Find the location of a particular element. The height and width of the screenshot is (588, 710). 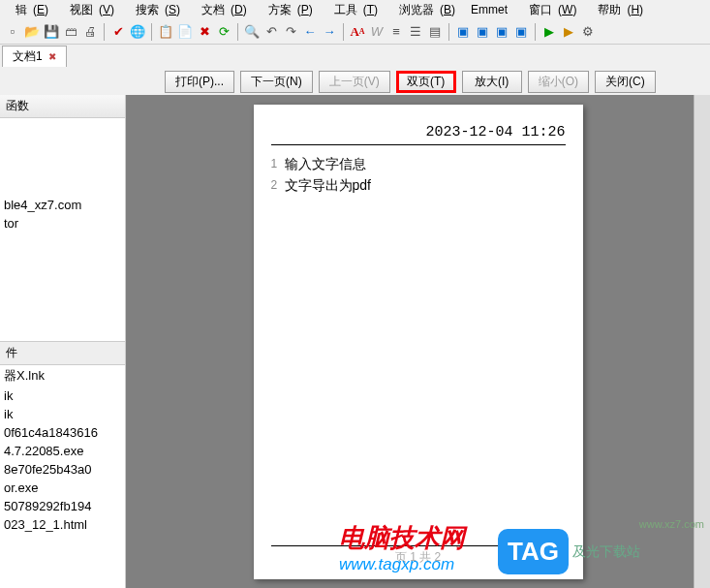

watermark-tagxp: 电脑技术网 www.tagxp.com is located at coordinates (402, 548).